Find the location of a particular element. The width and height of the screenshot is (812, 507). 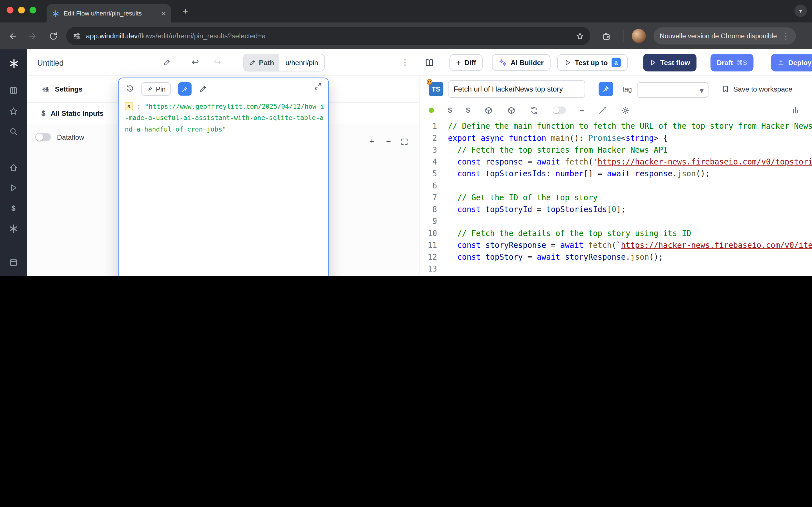

url-host: app.windmill.dev is located at coordinates (112, 36).